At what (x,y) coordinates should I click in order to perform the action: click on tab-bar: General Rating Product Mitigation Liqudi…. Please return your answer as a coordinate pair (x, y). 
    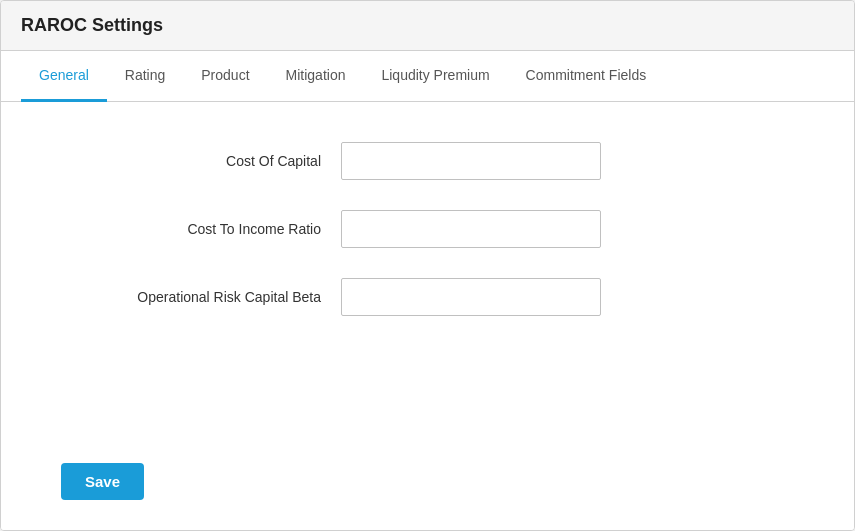
    Looking at the image, I should click on (428, 76).